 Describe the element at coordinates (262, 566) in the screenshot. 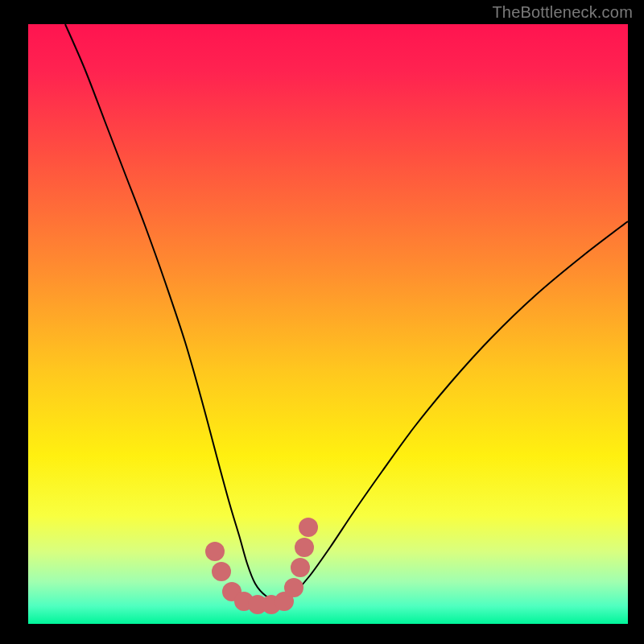

I see `highlight-markers` at that location.